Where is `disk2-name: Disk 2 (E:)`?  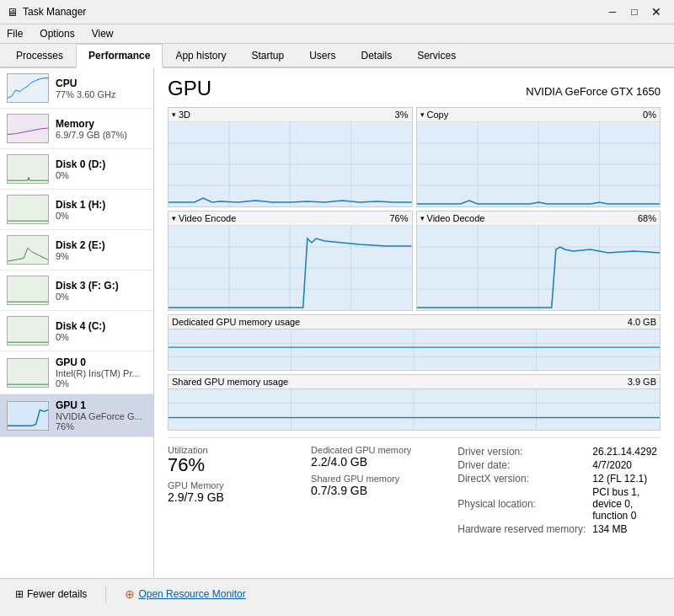 disk2-name: Disk 2 (E:) is located at coordinates (101, 245).